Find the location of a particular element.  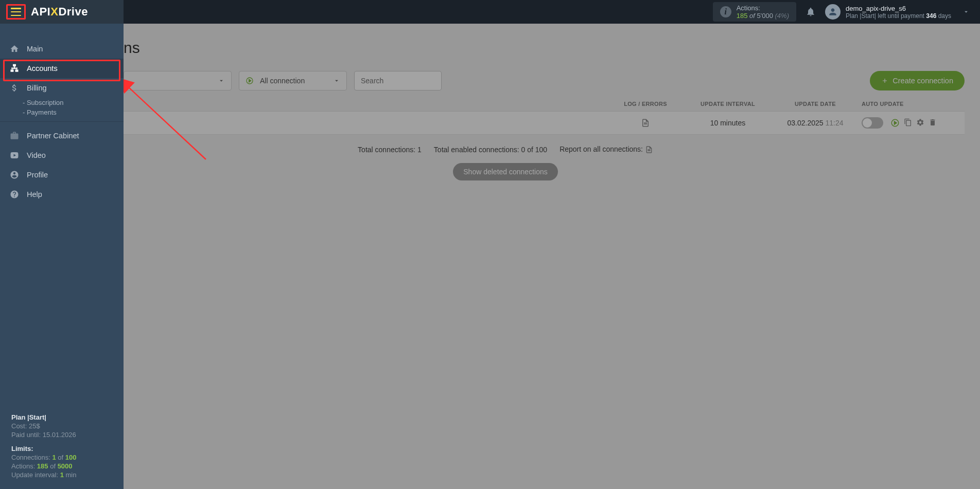

topbar: APIXDrive i Actions: 185 of 5'000 (4%) is located at coordinates (490, 12).